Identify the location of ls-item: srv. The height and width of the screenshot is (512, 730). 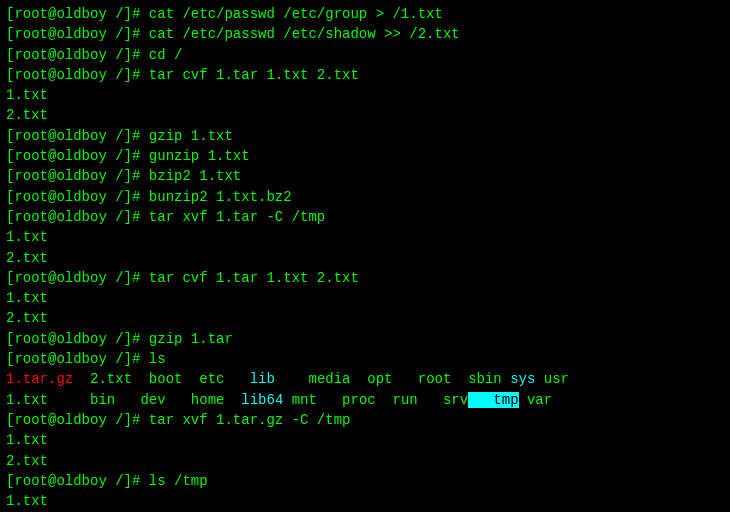
(443, 400).